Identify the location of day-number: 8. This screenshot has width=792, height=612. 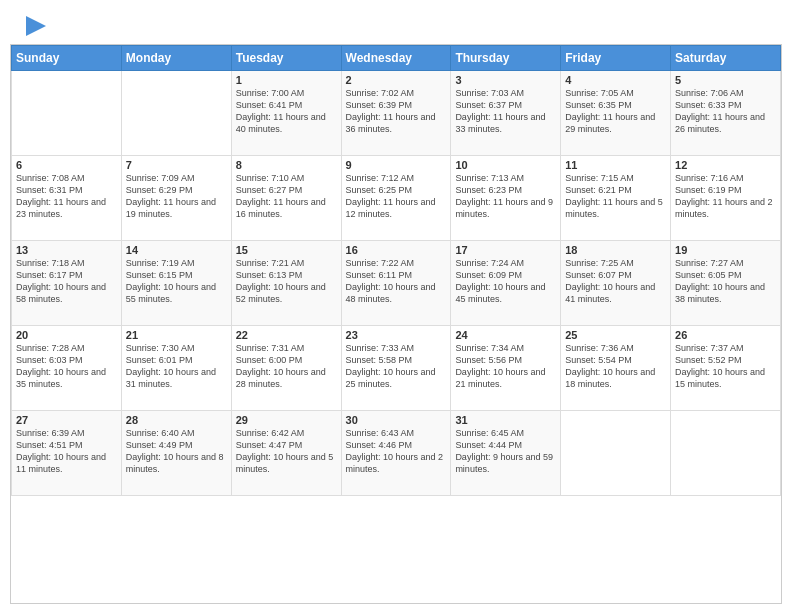
(286, 165).